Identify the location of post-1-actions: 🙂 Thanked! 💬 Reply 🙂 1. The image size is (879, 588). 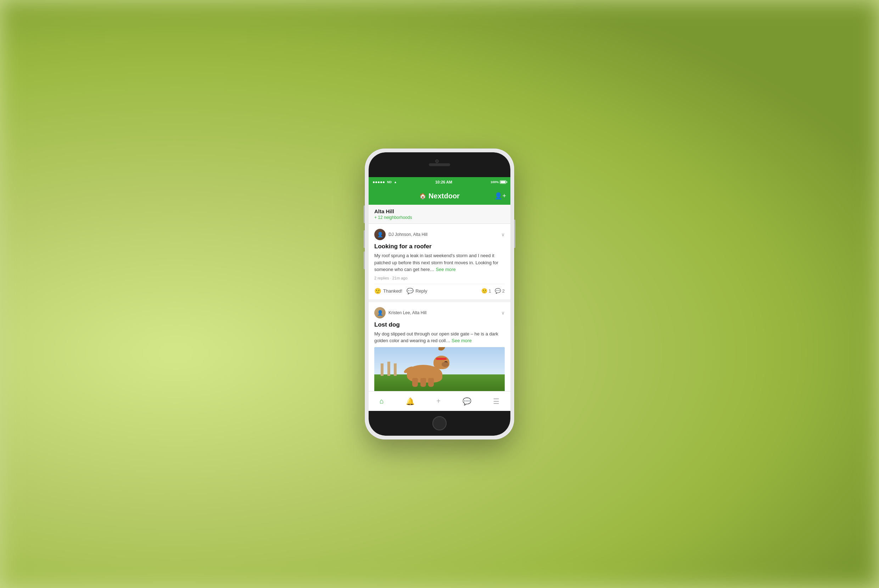
(440, 289).